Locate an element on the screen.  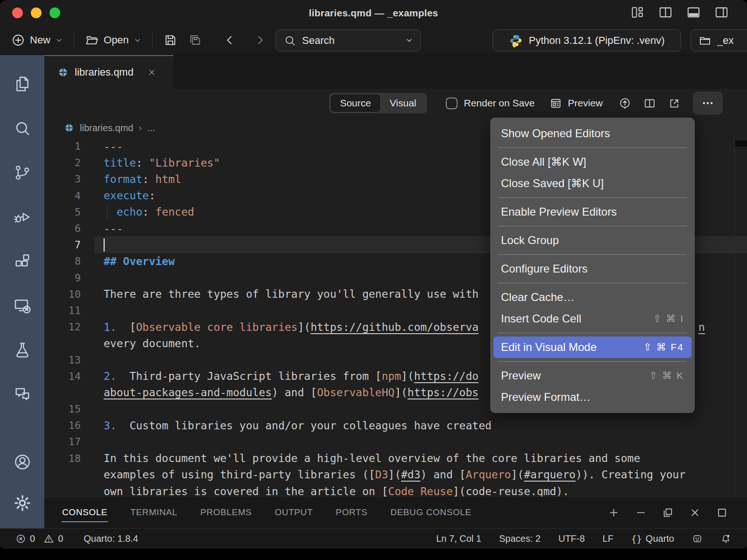
code-token: 3. is located at coordinates (110, 426).